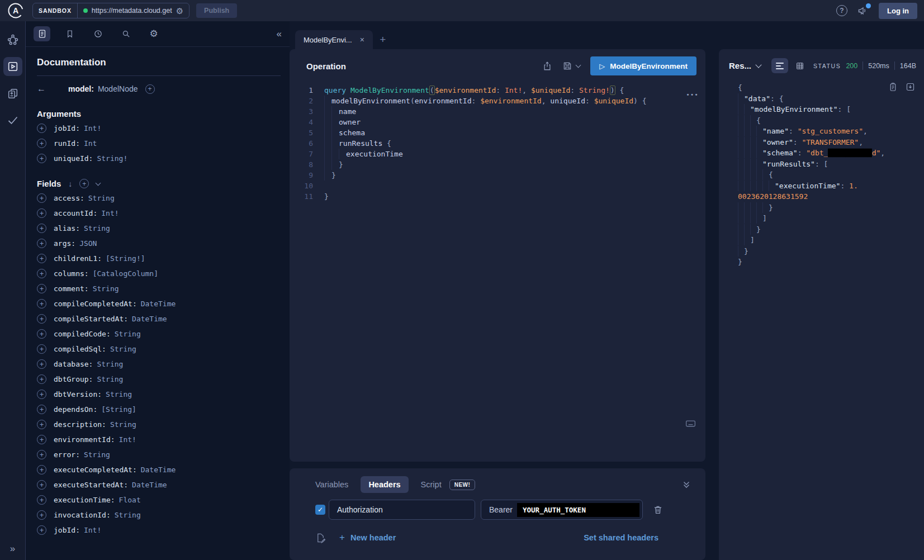 Image resolution: width=924 pixels, height=560 pixels. What do you see at coordinates (180, 11) in the screenshot?
I see `endpoint-settings-gear-icon: ⚙` at bounding box center [180, 11].